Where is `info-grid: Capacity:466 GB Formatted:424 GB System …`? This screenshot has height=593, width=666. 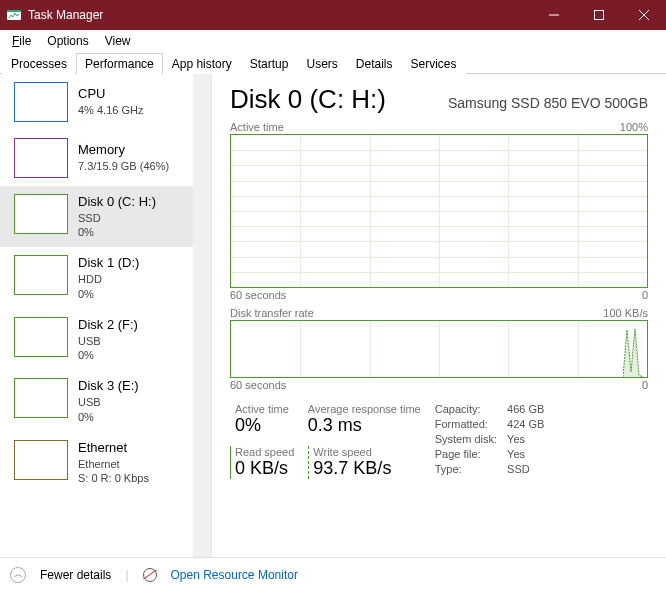
info-grid: Capacity:466 GB Formatted:424 GB System … is located at coordinates (490, 441).